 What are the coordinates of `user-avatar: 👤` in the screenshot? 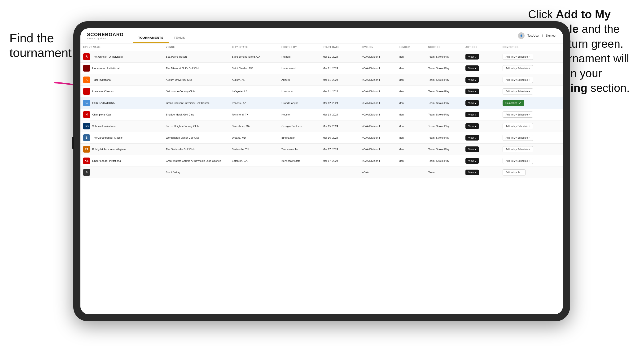 It's located at (521, 36).